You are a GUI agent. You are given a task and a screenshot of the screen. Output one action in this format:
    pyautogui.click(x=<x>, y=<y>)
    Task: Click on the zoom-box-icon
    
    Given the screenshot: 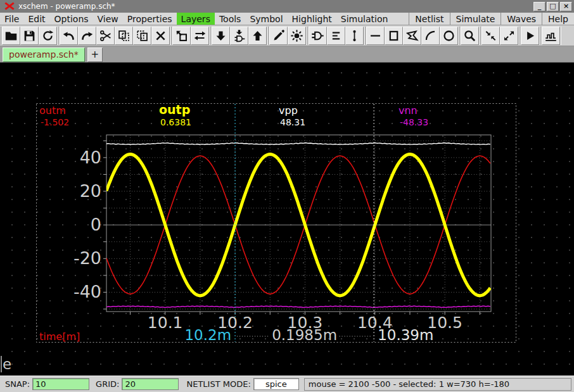 What is the action you would take?
    pyautogui.click(x=470, y=35)
    